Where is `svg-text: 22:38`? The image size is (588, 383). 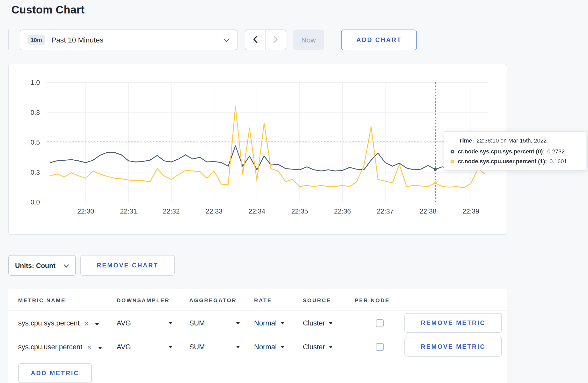
svg-text: 22:38 is located at coordinates (428, 211).